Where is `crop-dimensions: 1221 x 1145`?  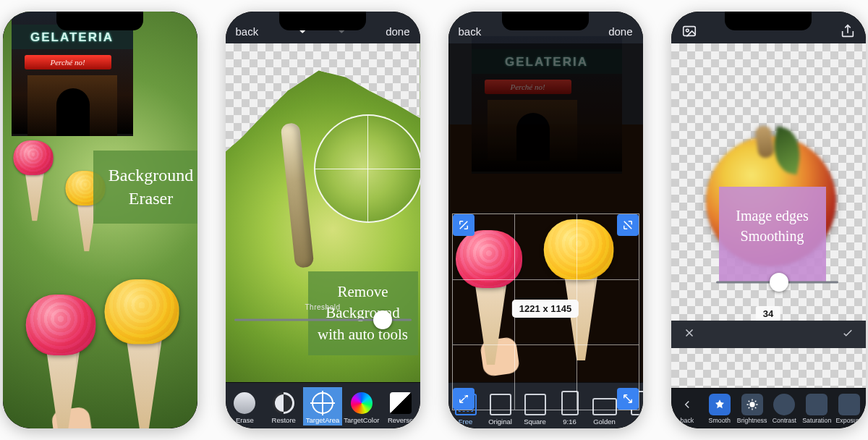
crop-dimensions: 1221 x 1145 is located at coordinates (545, 308).